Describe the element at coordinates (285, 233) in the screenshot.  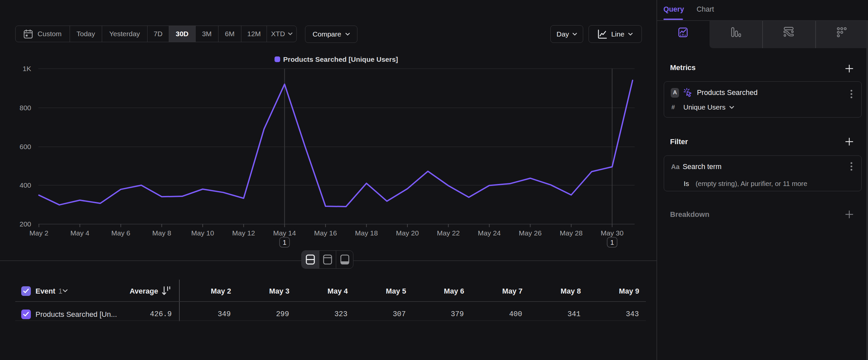
I see `svg-text: May 14` at that location.